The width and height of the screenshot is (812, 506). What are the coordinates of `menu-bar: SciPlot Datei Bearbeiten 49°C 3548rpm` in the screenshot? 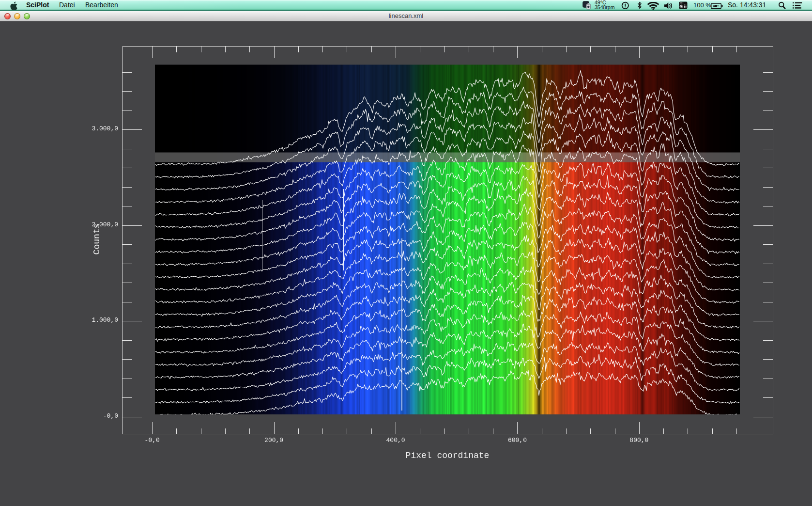 It's located at (406, 5).